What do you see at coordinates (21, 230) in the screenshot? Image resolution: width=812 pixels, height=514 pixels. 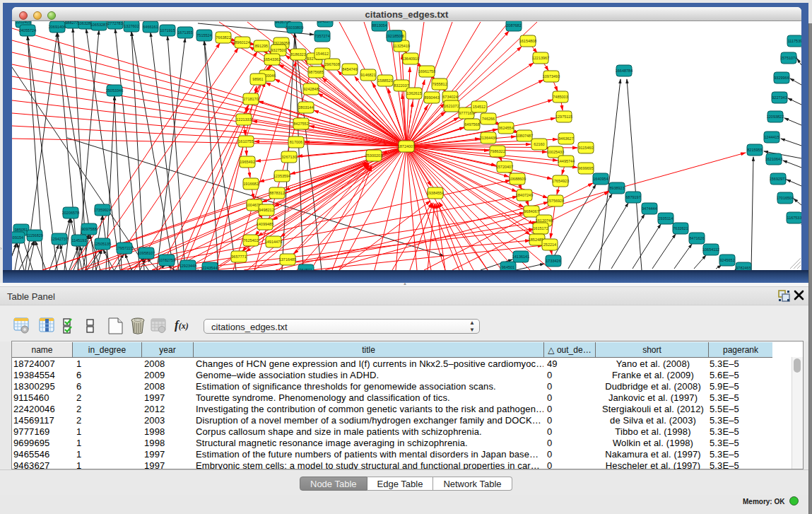 I see `svg-text: 985051` at bounding box center [21, 230].